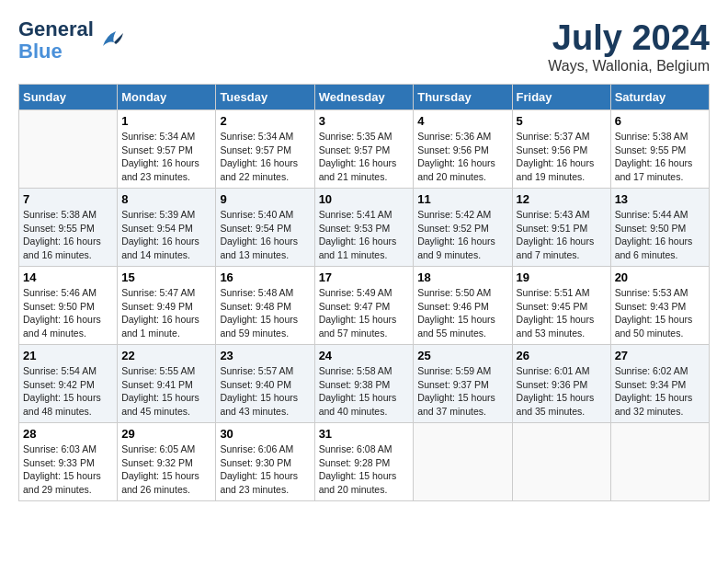 The width and height of the screenshot is (728, 563). I want to click on day-number: 30, so click(265, 434).